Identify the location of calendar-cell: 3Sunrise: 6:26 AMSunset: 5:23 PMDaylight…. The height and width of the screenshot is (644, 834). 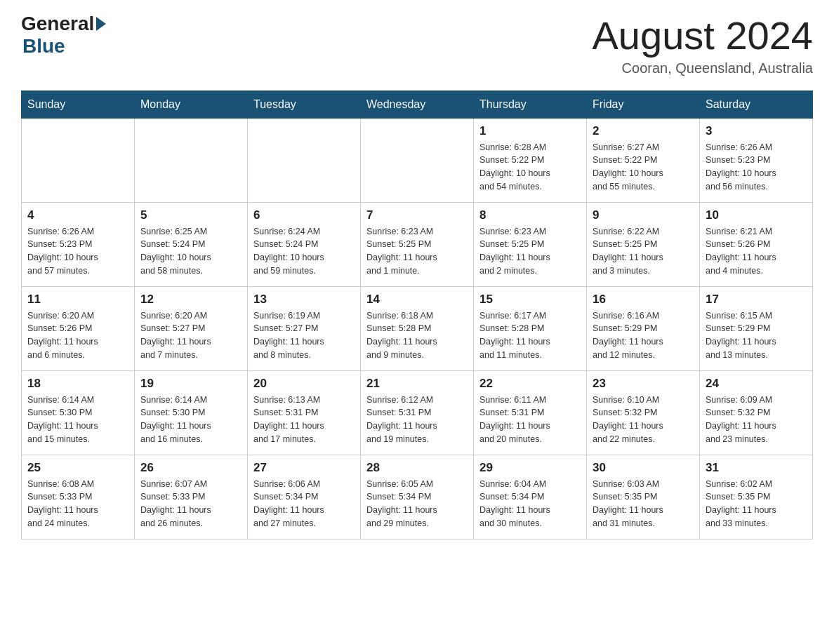
(757, 160).